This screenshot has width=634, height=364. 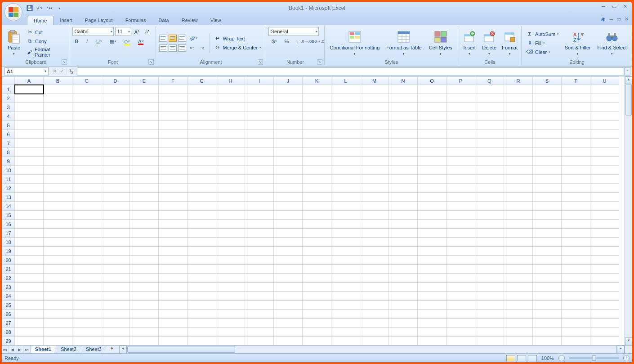 What do you see at coordinates (351, 71) in the screenshot?
I see `formula-bar` at bounding box center [351, 71].